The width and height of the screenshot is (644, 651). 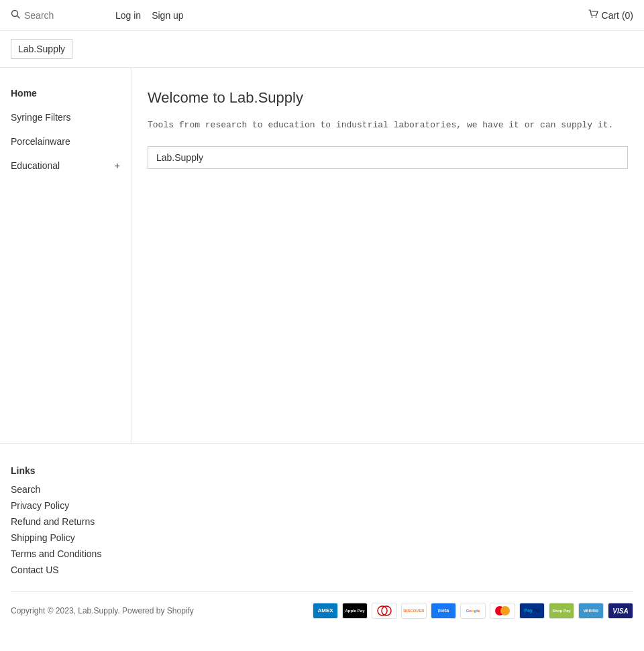 I want to click on footer-links-title: Links, so click(x=322, y=471).